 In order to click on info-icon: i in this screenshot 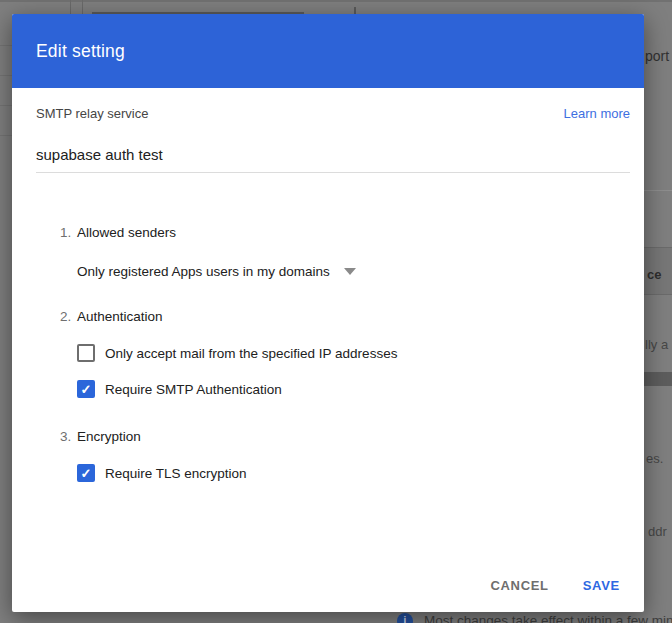, I will do `click(405, 618)`.